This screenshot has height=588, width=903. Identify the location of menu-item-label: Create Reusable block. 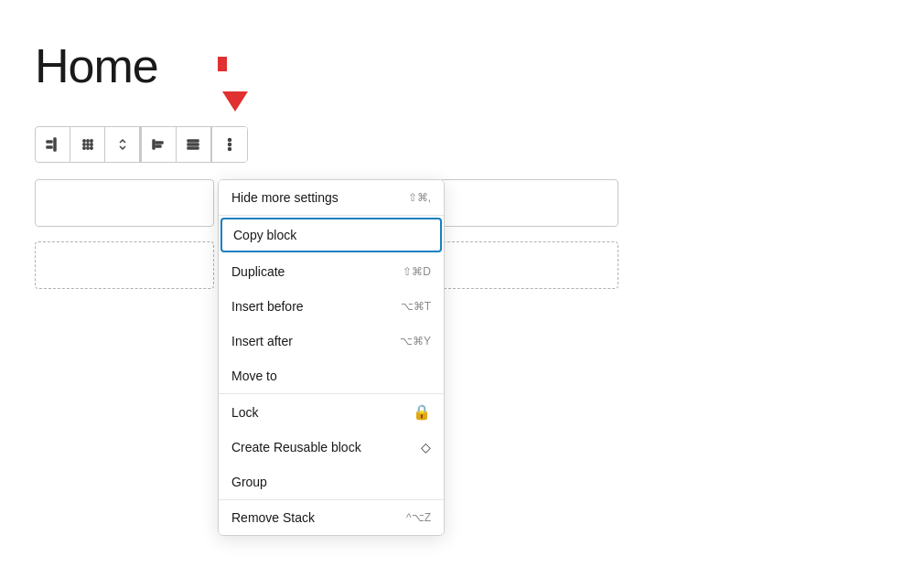
(296, 447).